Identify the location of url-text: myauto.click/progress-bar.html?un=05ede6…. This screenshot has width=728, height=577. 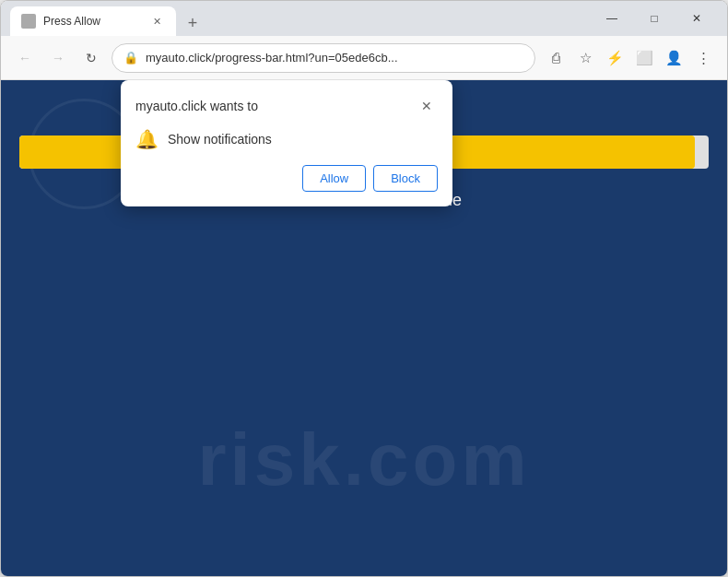
(335, 57).